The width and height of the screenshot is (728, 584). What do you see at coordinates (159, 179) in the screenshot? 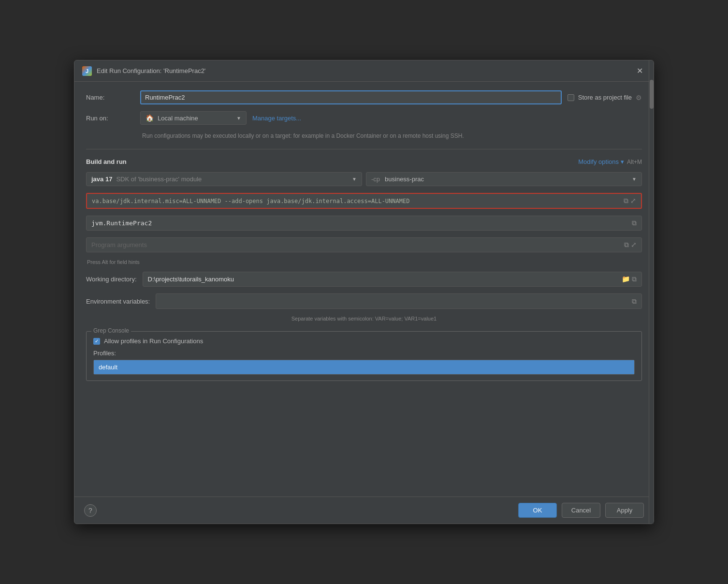
I see `sdk-description: SDK of 'business-prac' module` at bounding box center [159, 179].